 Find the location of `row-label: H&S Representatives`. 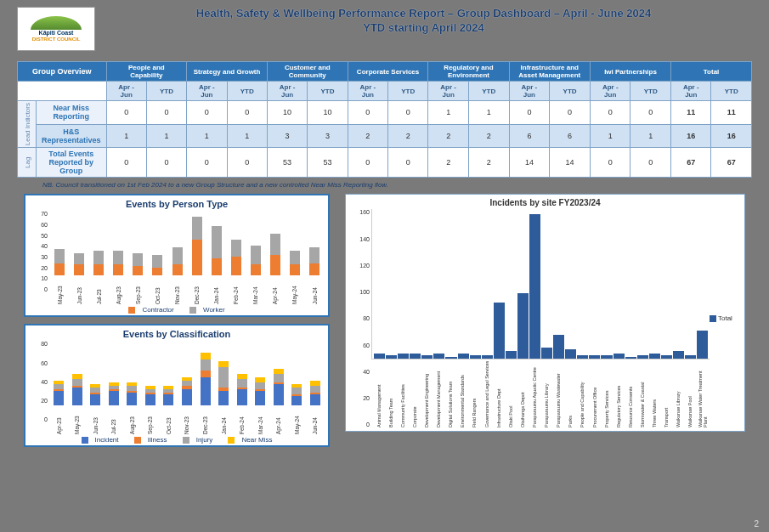

row-label: H&S Representatives is located at coordinates (71, 136).